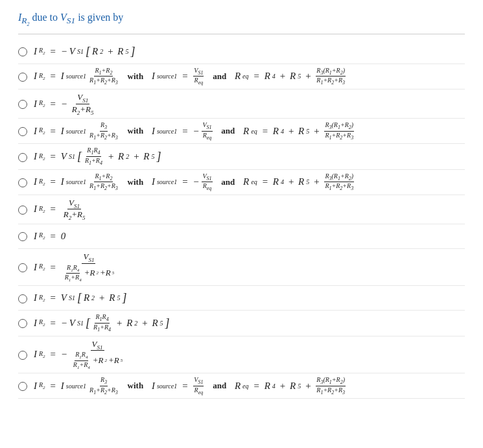 Image resolution: width=483 pixels, height=448 pixels. Describe the element at coordinates (249, 209) in the screenshot. I see `math-7: IR2 = VS1 R2+R5` at that location.